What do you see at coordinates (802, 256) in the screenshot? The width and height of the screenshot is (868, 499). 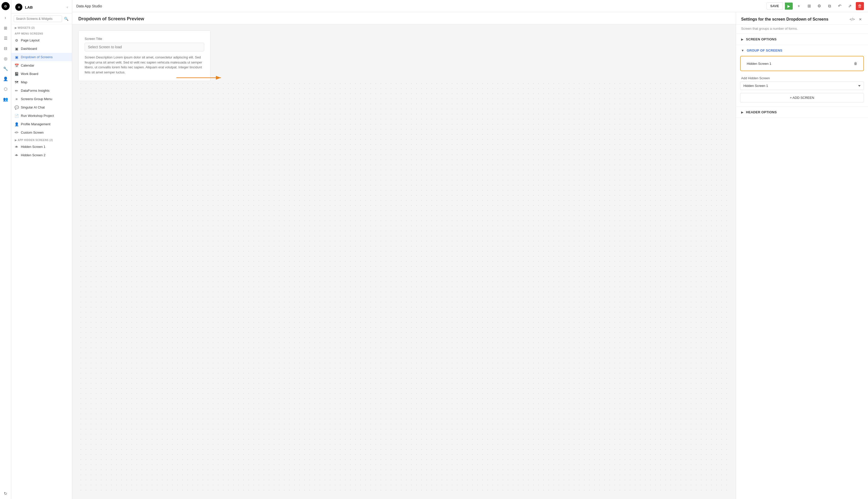 I see `settings-panel: Settings for the screen Dropdown of Scre…` at bounding box center [802, 256].